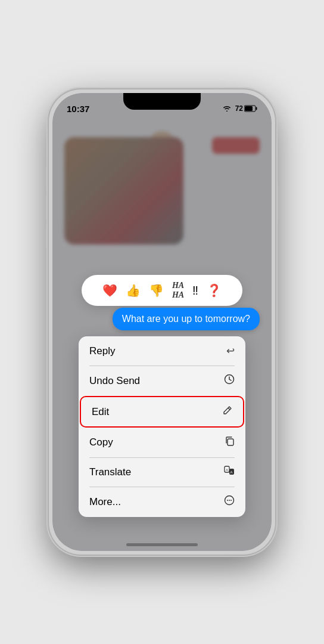 This screenshot has width=324, height=644. What do you see at coordinates (162, 411) in the screenshot?
I see `menu-item-edit: Edit` at bounding box center [162, 411].